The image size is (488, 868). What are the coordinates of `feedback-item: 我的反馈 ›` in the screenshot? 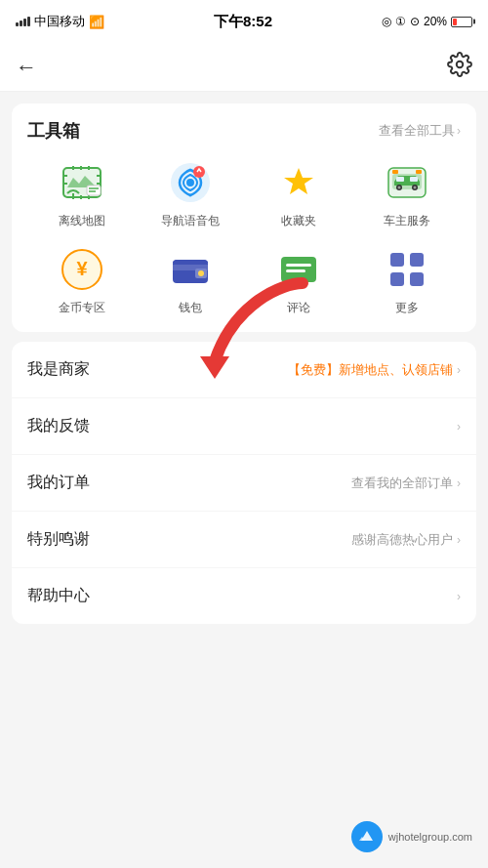 It's located at (244, 427).